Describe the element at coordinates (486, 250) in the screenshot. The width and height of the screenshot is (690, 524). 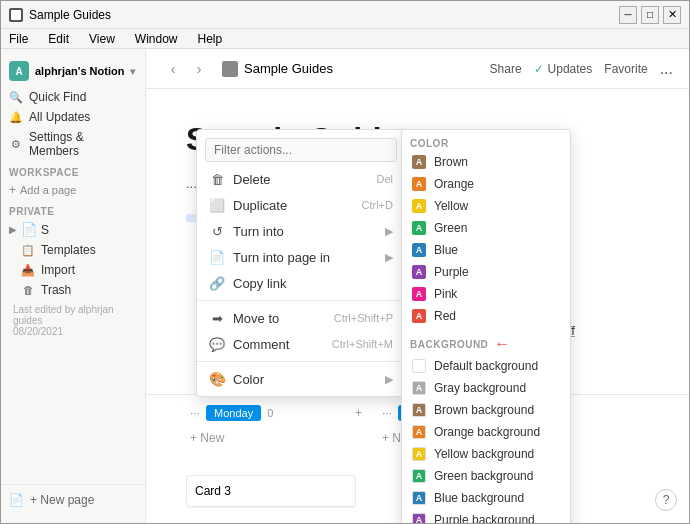
I see `color-item-blue: A Blue` at that location.